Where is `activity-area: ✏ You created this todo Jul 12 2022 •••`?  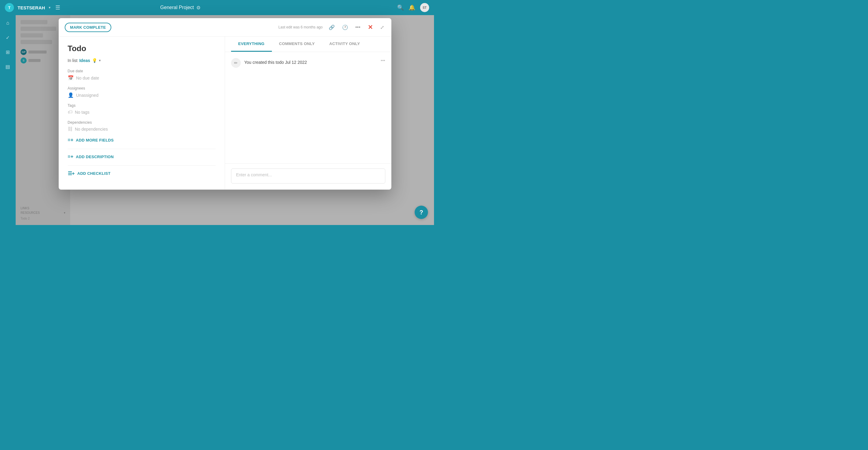
activity-area: ✏ You created this todo Jul 12 2022 ••• is located at coordinates (308, 108).